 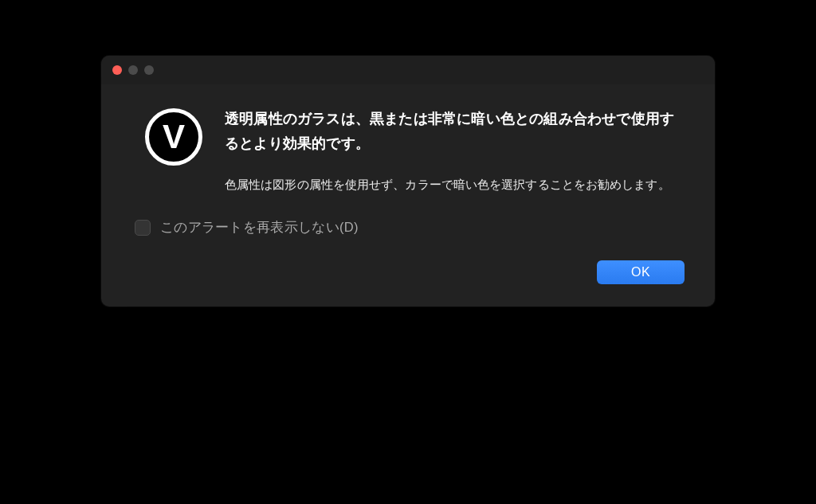 I want to click on titlebar, so click(x=408, y=70).